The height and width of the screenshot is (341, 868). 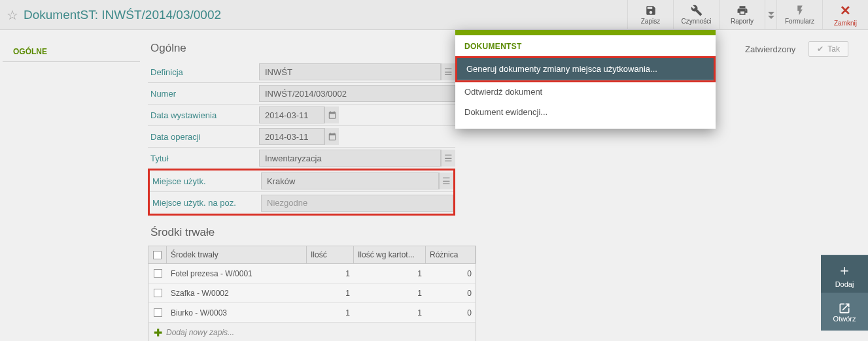 What do you see at coordinates (771, 50) in the screenshot?
I see `status-label: Zatwierdzony` at bounding box center [771, 50].